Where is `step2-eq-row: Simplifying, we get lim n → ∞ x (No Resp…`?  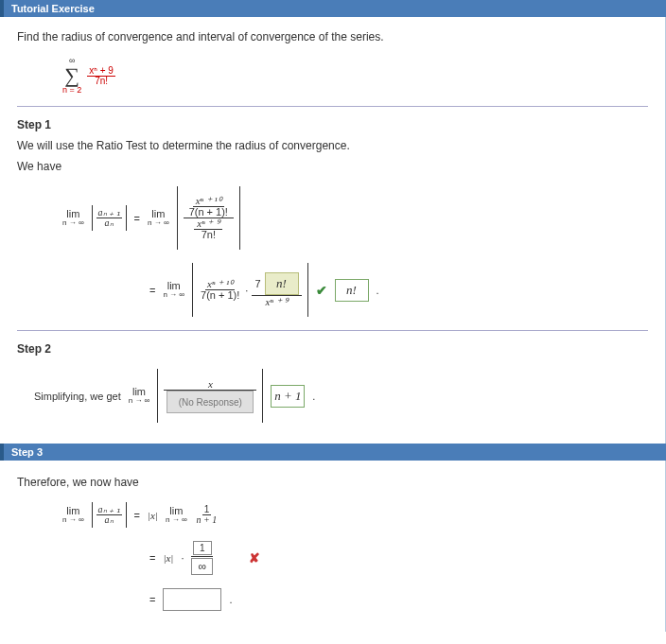 step2-eq-row: Simplifying, we get lim n → ∞ x (No Resp… is located at coordinates (341, 395).